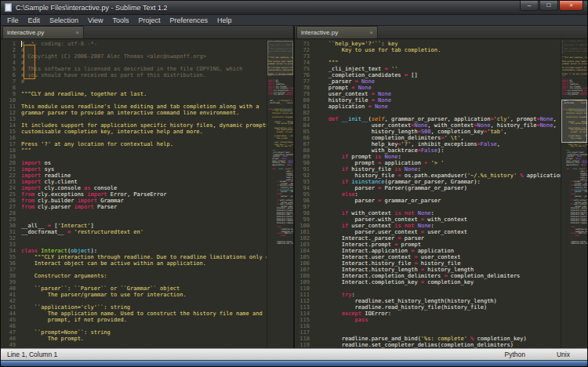 The image size is (588, 367). Describe the element at coordinates (303, 301) in the screenshot. I see `line-number: 112` at that location.